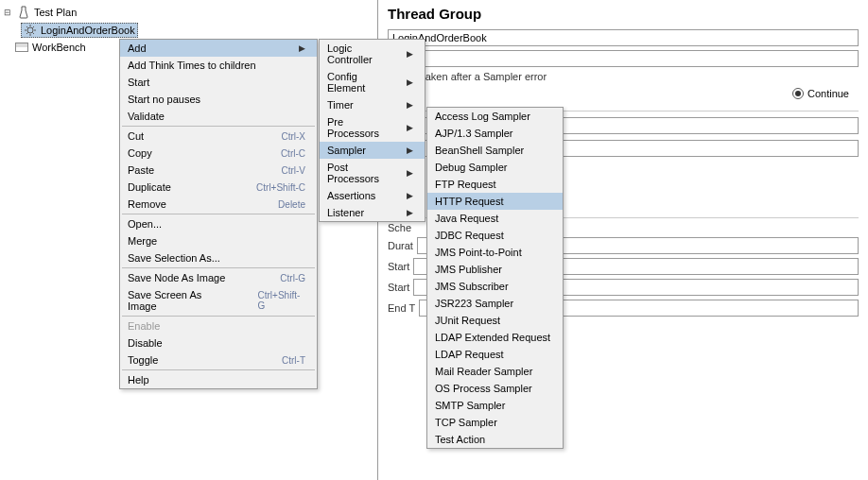 This screenshot has height=480, width=868. What do you see at coordinates (495, 405) in the screenshot?
I see `sampler-smtp: SMTP Sampler` at bounding box center [495, 405].